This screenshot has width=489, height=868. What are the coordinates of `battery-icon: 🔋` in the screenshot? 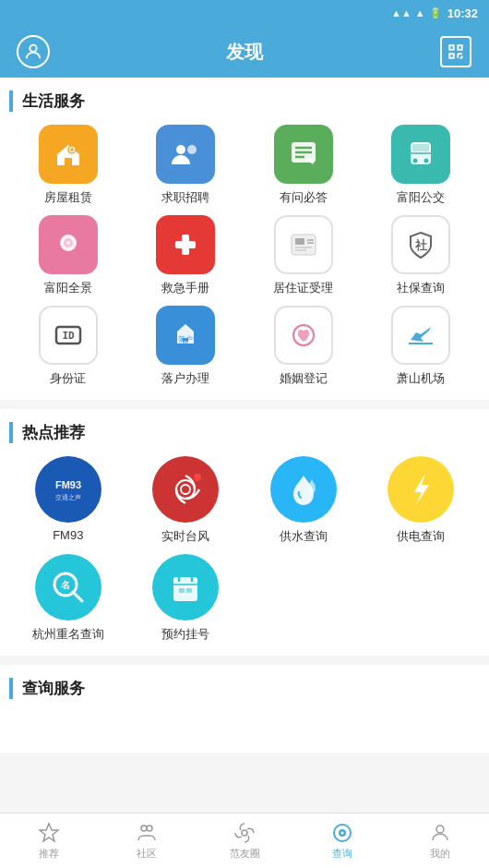 It's located at (435, 13).